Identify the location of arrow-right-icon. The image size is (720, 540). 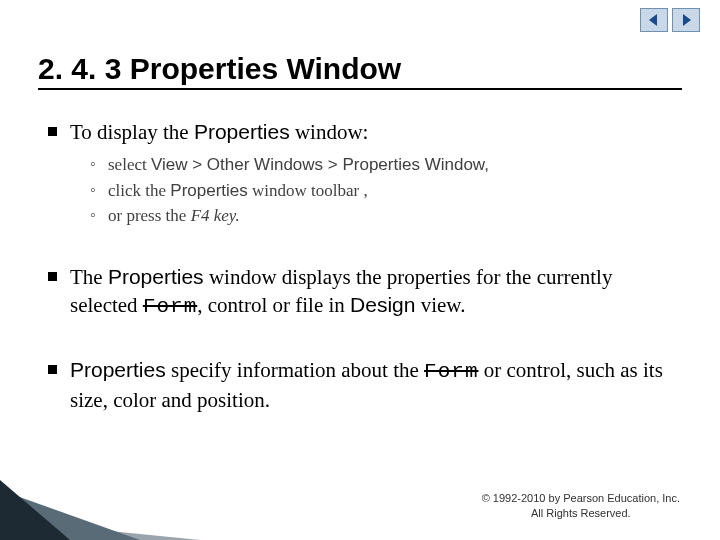
(686, 20).